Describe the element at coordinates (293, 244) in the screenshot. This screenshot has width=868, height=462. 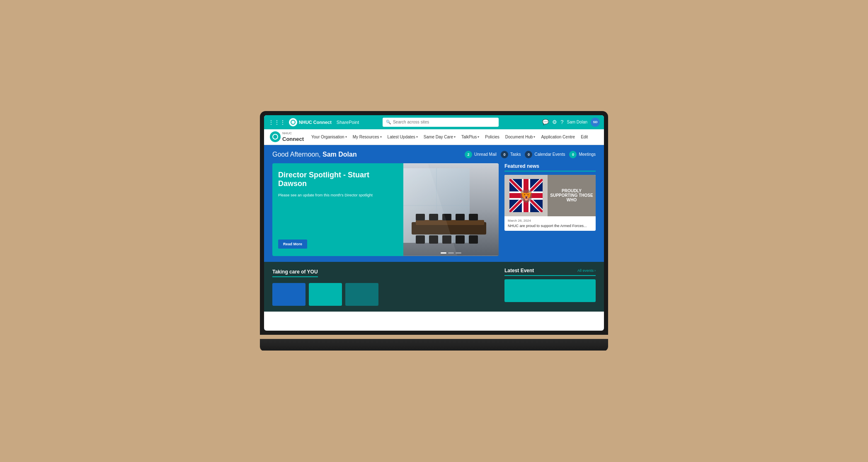
I see `read-more-button: Read More` at that location.